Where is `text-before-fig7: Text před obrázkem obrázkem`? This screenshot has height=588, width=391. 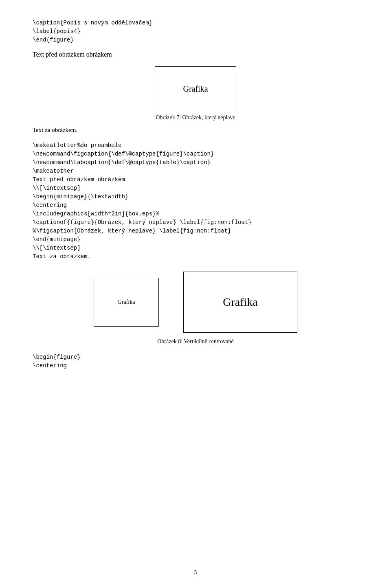 text-before-fig7: Text před obrázkem obrázkem is located at coordinates (196, 55).